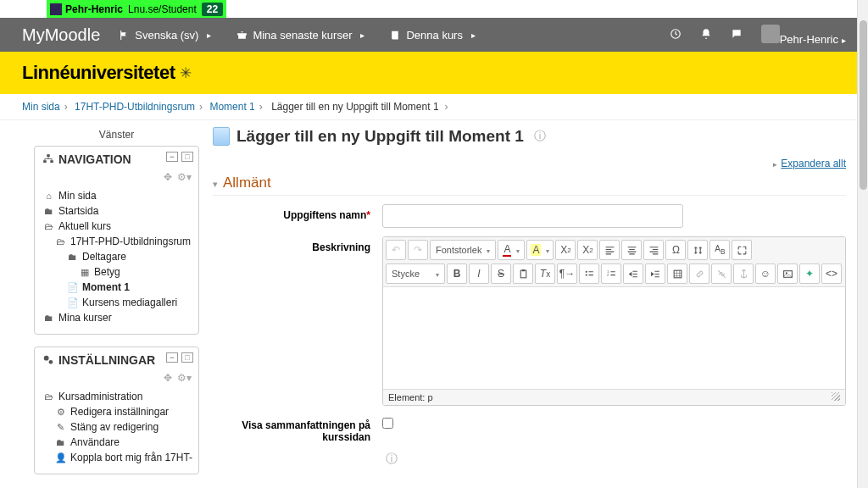  Describe the element at coordinates (545, 274) in the screenshot. I see `clear-format-button: Tx` at that location.